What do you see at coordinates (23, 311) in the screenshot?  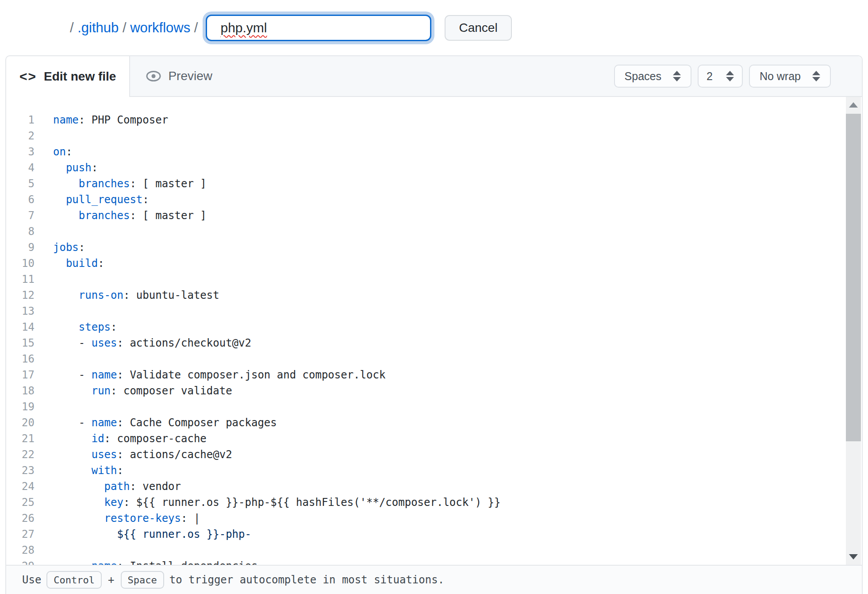 I see `line-number: 13` at bounding box center [23, 311].